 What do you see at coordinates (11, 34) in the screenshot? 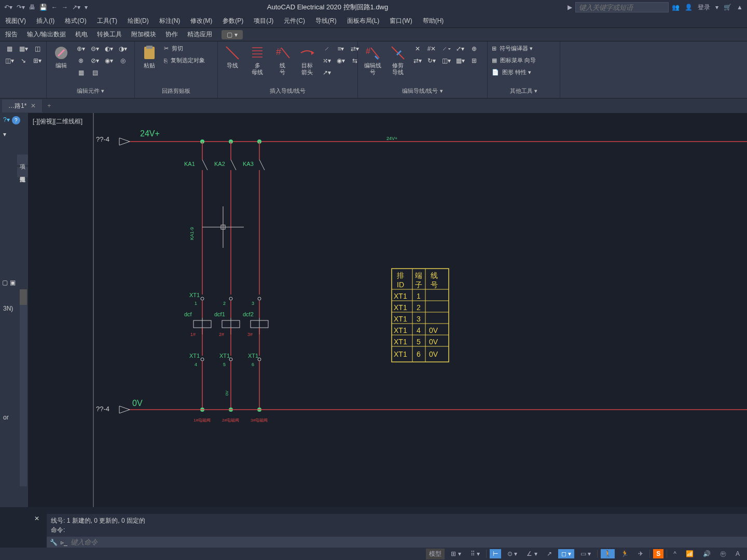
I see `tab-report: 报告` at bounding box center [11, 34].